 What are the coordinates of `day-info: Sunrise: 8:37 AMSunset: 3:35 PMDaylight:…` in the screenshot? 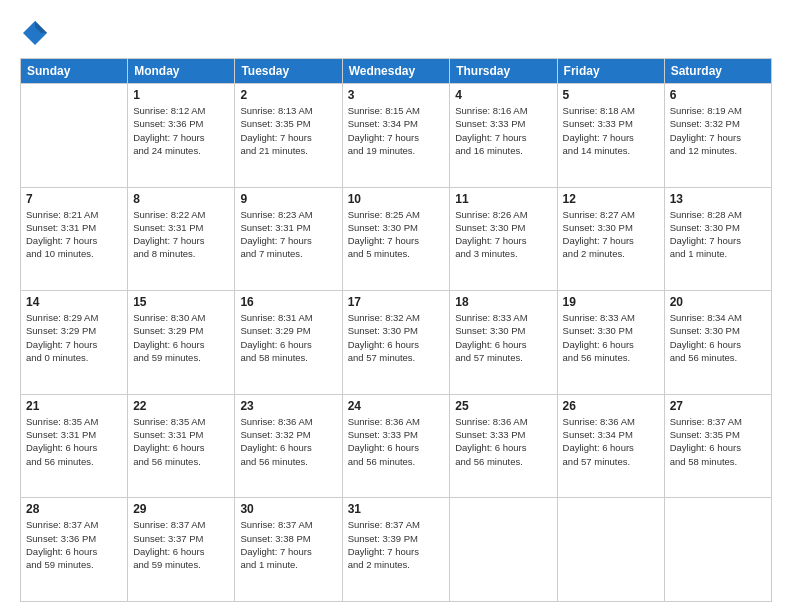 It's located at (718, 442).